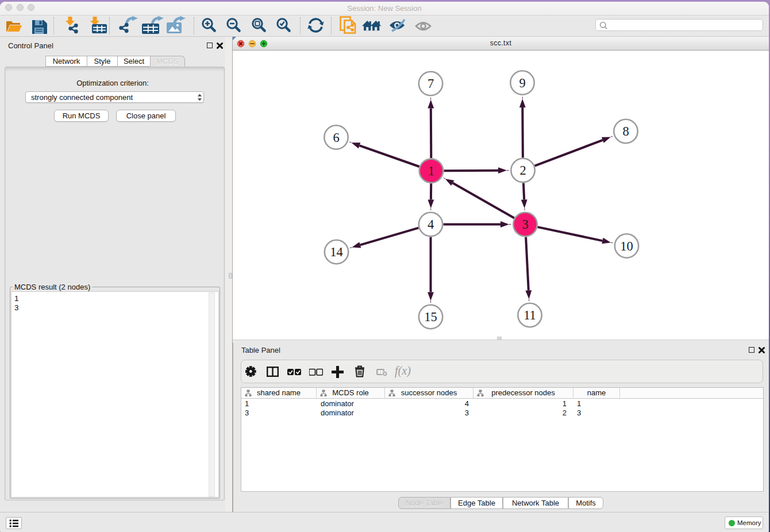  Describe the element at coordinates (523, 170) in the screenshot. I see `svg-text: 2` at that location.